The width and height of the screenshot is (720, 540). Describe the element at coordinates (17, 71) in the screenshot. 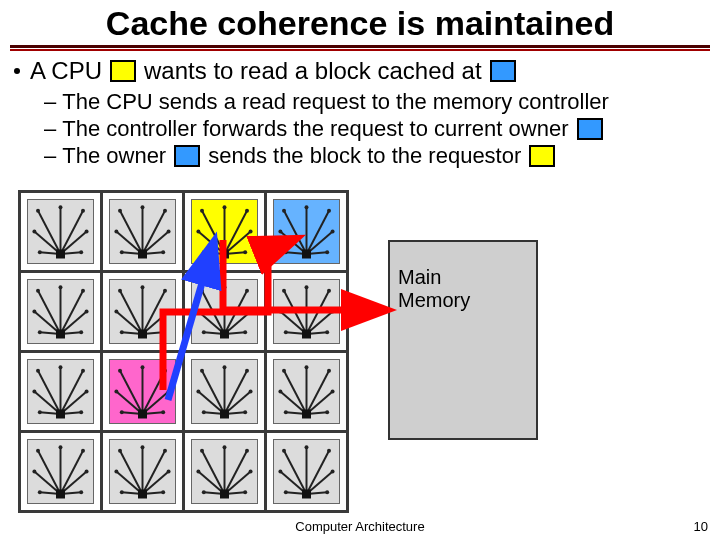

I see `bullet-dot-icon` at that location.